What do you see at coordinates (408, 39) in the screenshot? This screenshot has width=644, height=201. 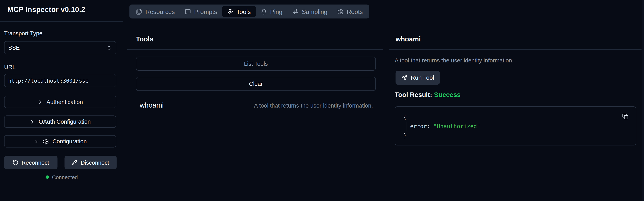 I see `detail-pane-title: whoami` at bounding box center [408, 39].